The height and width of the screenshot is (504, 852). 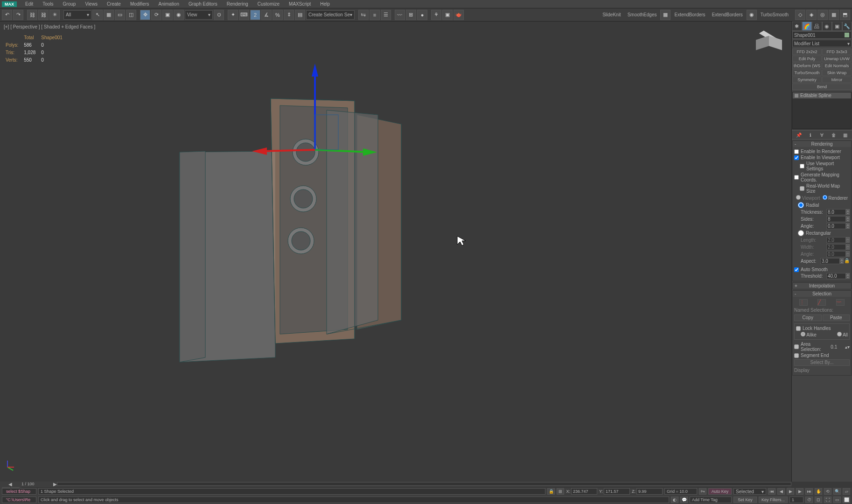 What do you see at coordinates (837, 80) in the screenshot?
I see `mod-mirror: Mirror` at bounding box center [837, 80].